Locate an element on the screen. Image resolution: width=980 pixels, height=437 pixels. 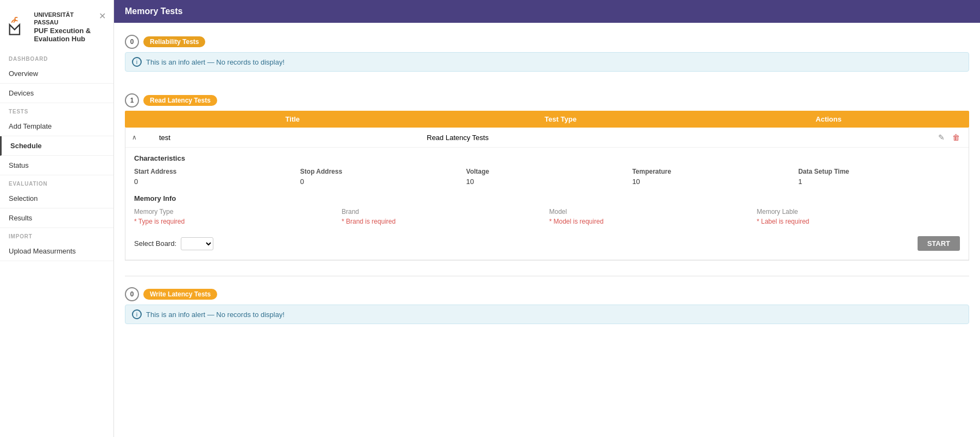
reliability-header-row: 0 Reliability Tests is located at coordinates (547, 40).